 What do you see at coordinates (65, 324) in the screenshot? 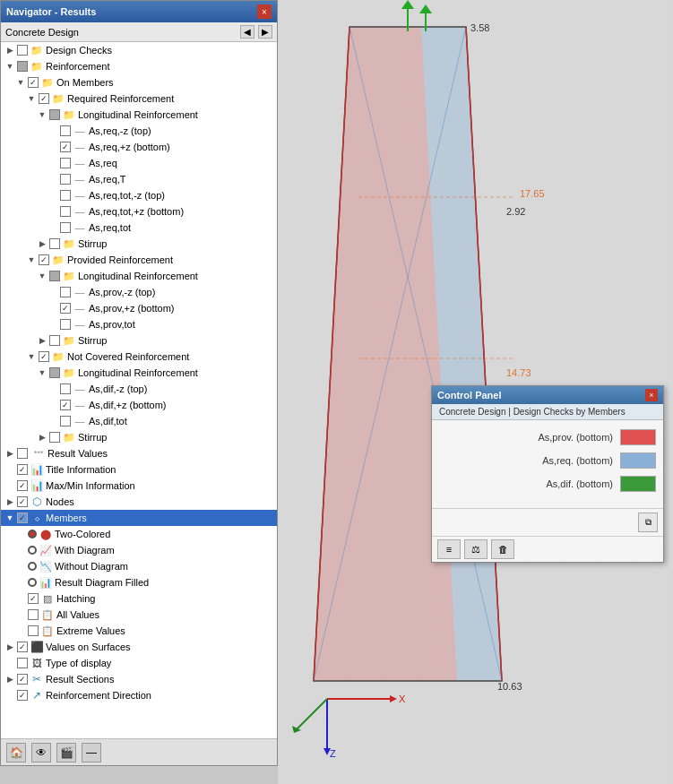
I see `checkbox-as-prov-tot` at bounding box center [65, 324].